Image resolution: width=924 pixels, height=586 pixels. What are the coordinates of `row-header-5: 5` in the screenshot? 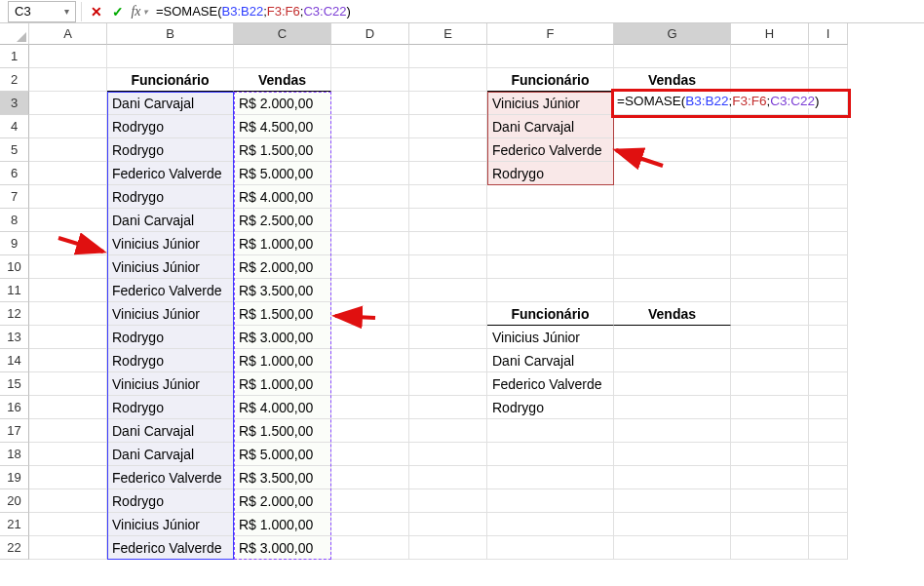 It's located at (15, 150).